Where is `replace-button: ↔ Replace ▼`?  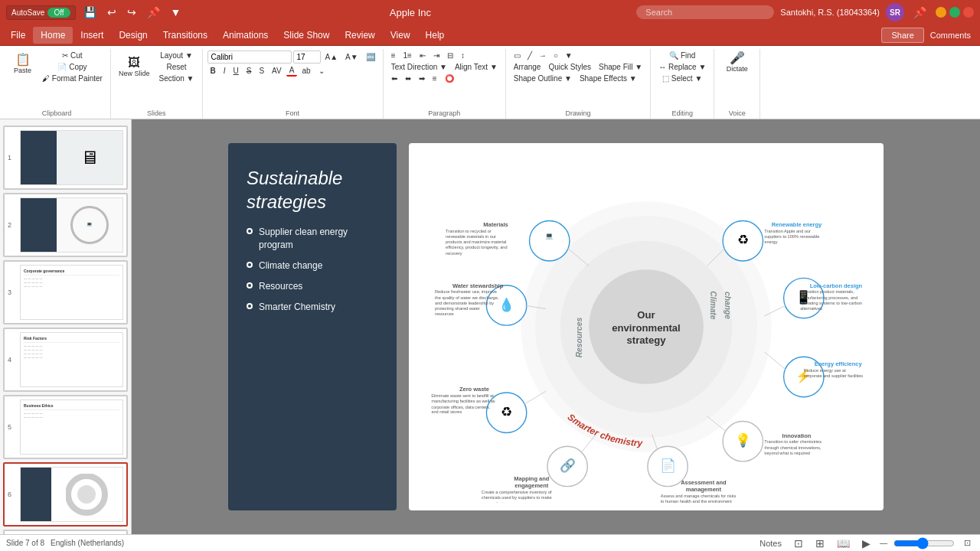
replace-button: ↔ Replace ▼ is located at coordinates (682, 67).